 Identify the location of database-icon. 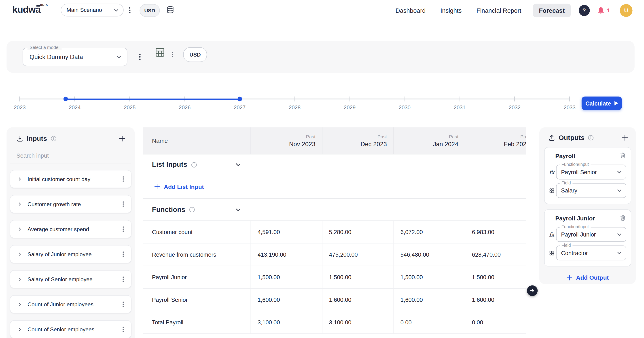
(170, 10).